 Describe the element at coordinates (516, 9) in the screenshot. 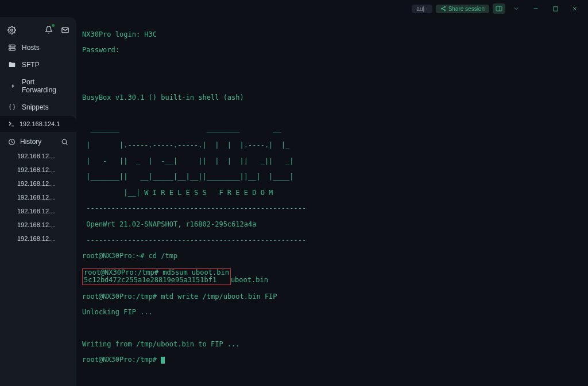

I see `chevron-down-icon` at that location.